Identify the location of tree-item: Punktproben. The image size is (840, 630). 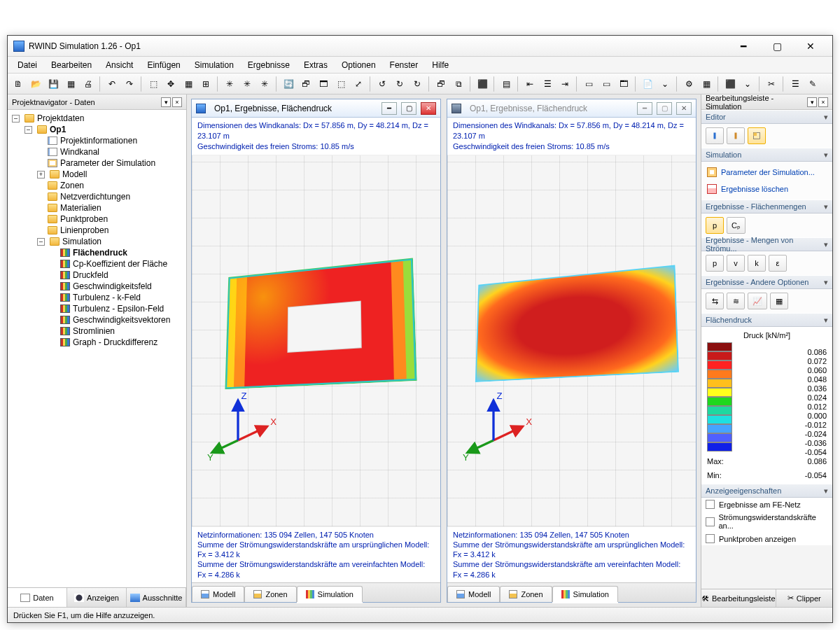
(111, 219).